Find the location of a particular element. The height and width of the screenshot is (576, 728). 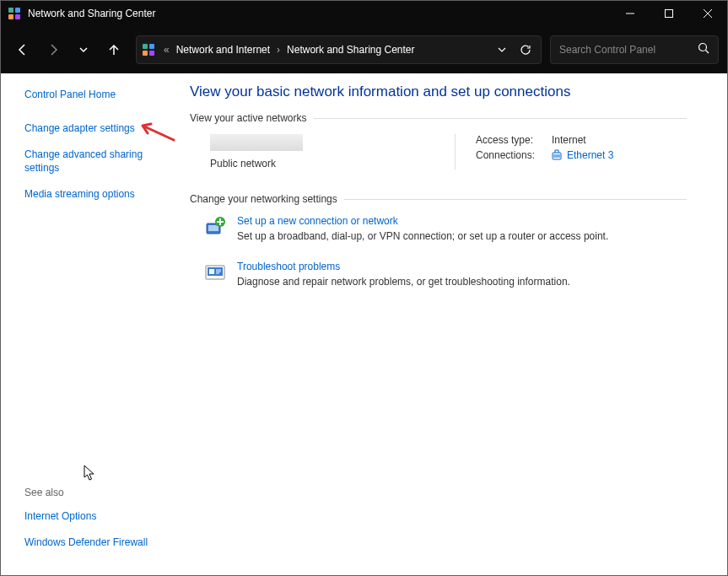

troubleshoot-desc: Diagnose and repair network problems, or… is located at coordinates (403, 282).